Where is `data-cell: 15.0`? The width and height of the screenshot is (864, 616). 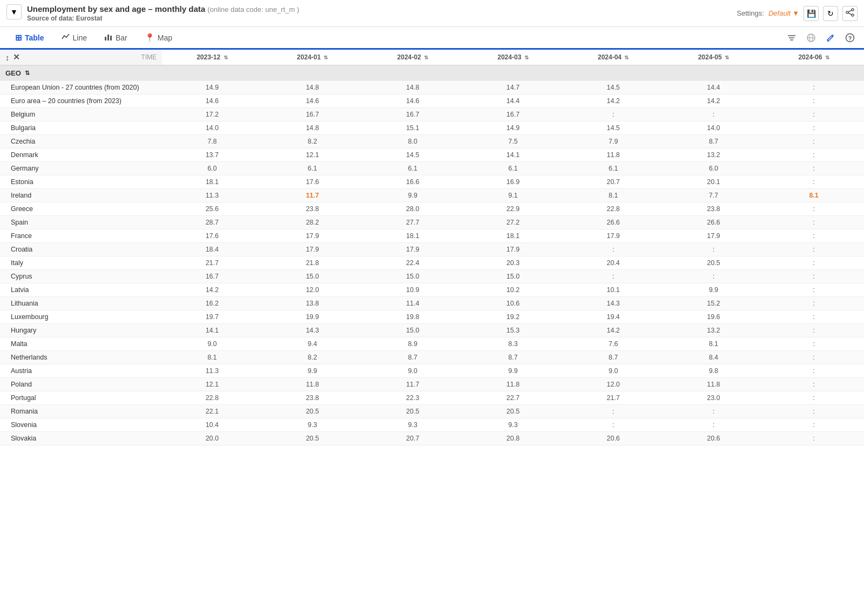
data-cell: 15.0 is located at coordinates (313, 276).